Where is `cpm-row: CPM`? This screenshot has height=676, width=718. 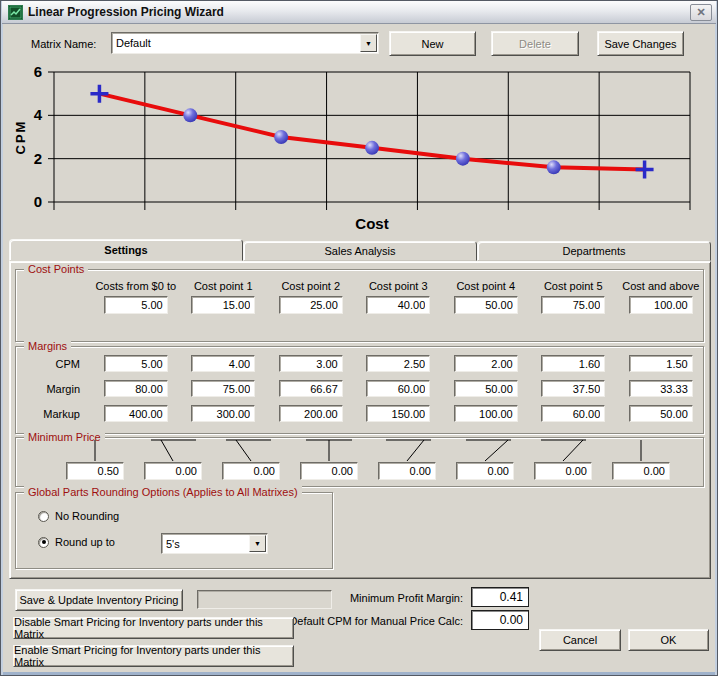 cpm-row: CPM is located at coordinates (360, 364).